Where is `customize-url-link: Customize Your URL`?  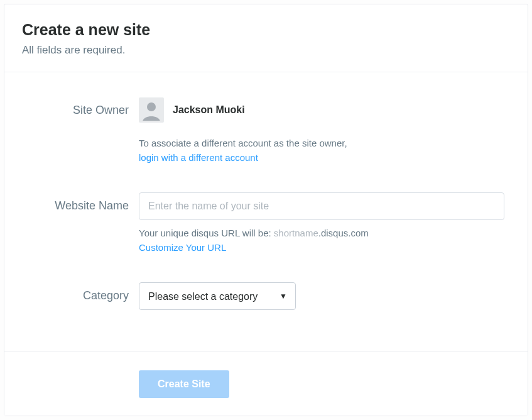
customize-url-link: Customize Your URL is located at coordinates (182, 248).